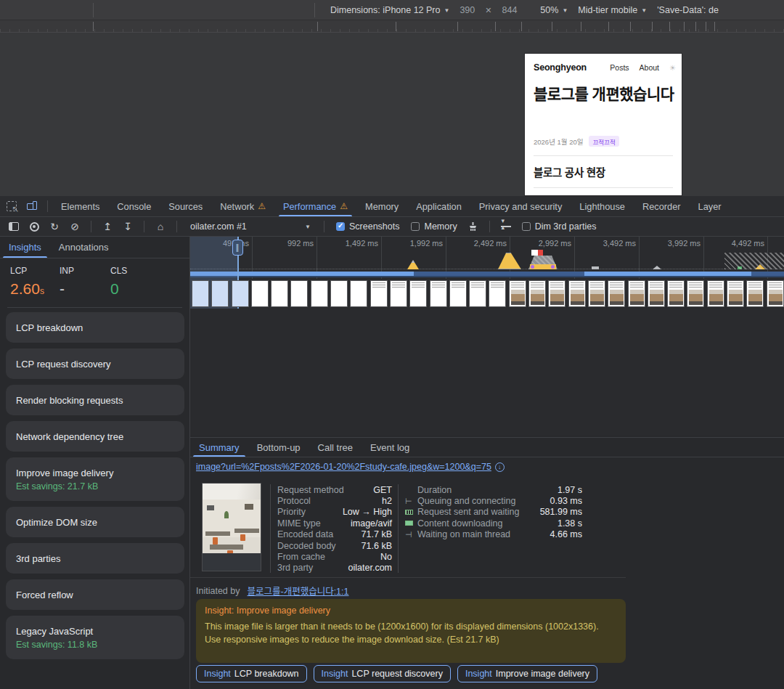 This screenshot has height=689, width=784. Describe the element at coordinates (382, 206) in the screenshot. I see `tab-memory: Memory` at that location.